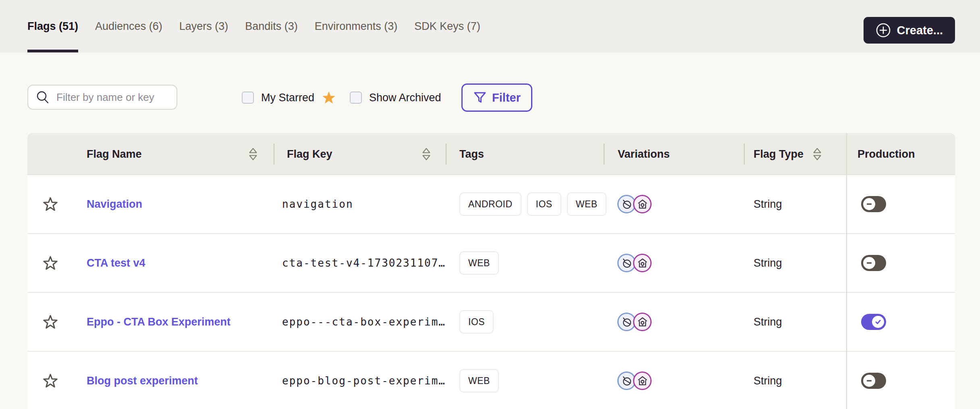  What do you see at coordinates (817, 154) in the screenshot?
I see `sort-icon-flag-type` at bounding box center [817, 154].